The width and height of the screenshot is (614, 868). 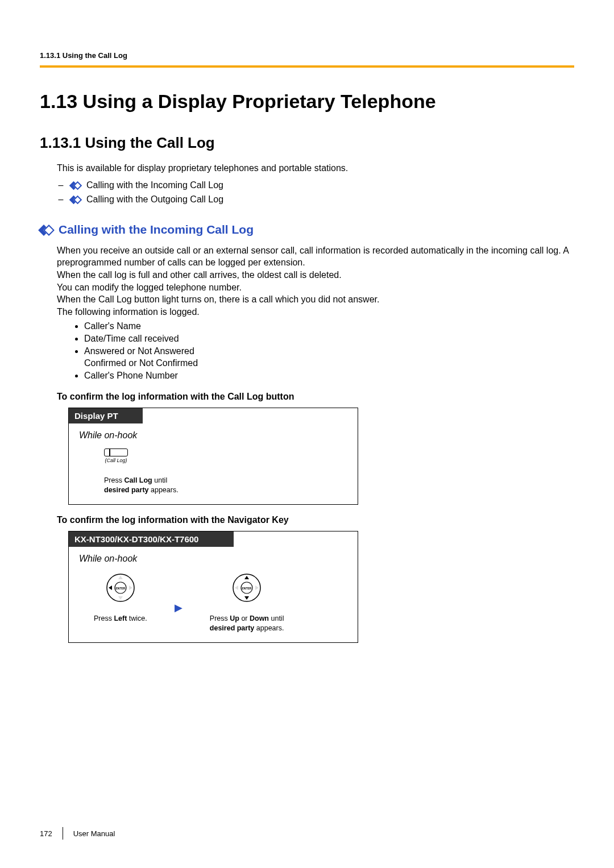 I want to click on paragraph: You can modify the logged telephone numb…, so click(x=316, y=288).